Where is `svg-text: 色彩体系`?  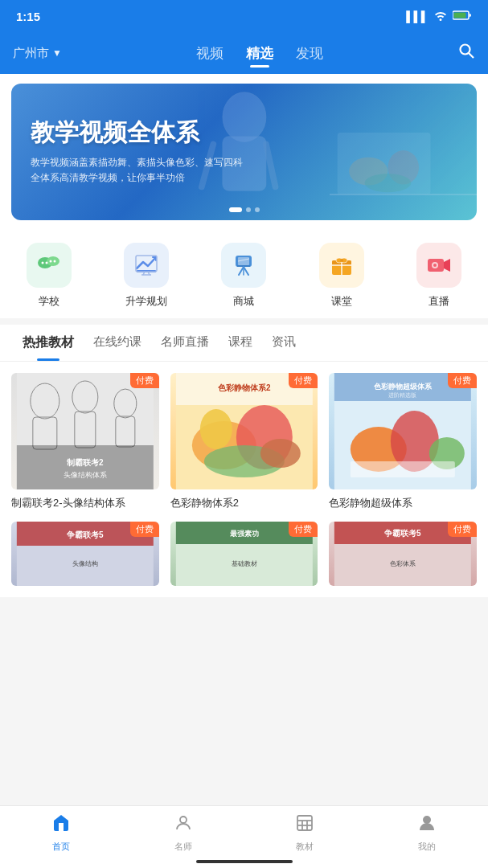
svg-text: 色彩体系 is located at coordinates (403, 564).